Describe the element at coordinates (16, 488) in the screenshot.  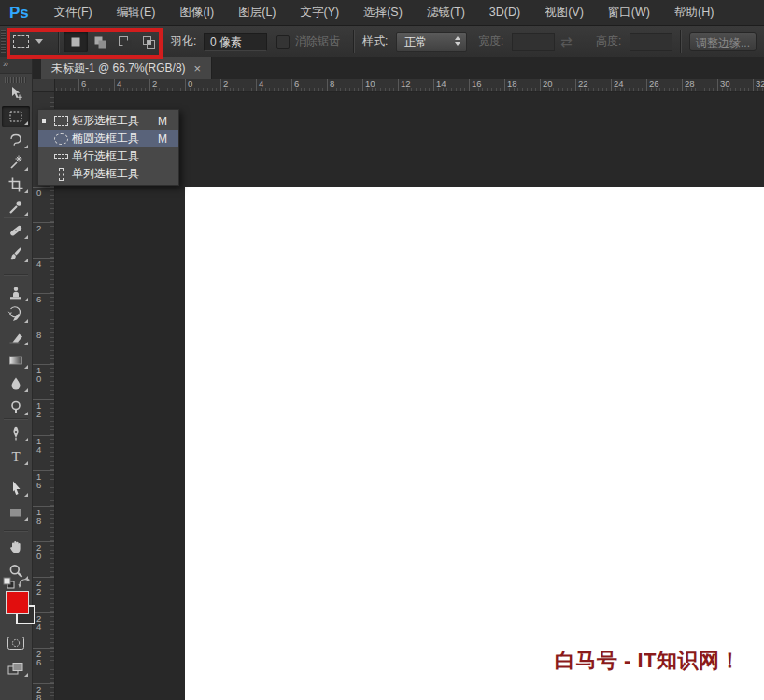
I see `path-selection-tool` at that location.